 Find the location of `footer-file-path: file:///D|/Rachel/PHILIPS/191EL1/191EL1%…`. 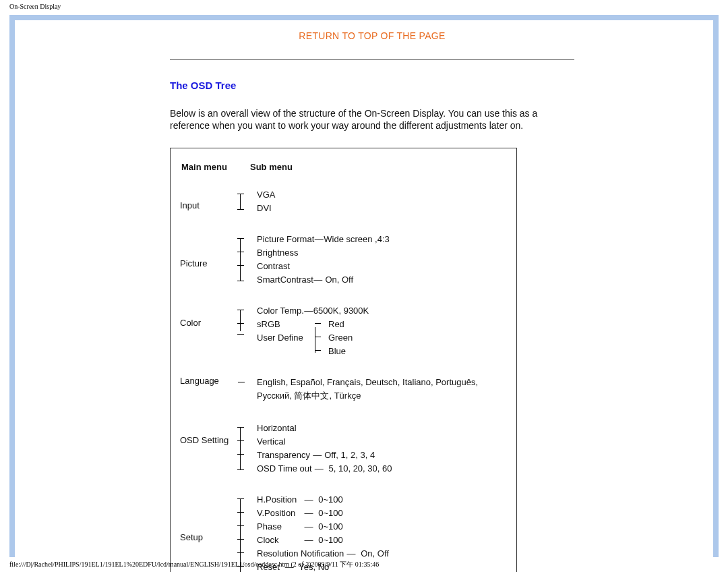

footer-file-path: file:///D|/Rachel/PHILIPS/191EL1/191EL1%… is located at coordinates (194, 565).